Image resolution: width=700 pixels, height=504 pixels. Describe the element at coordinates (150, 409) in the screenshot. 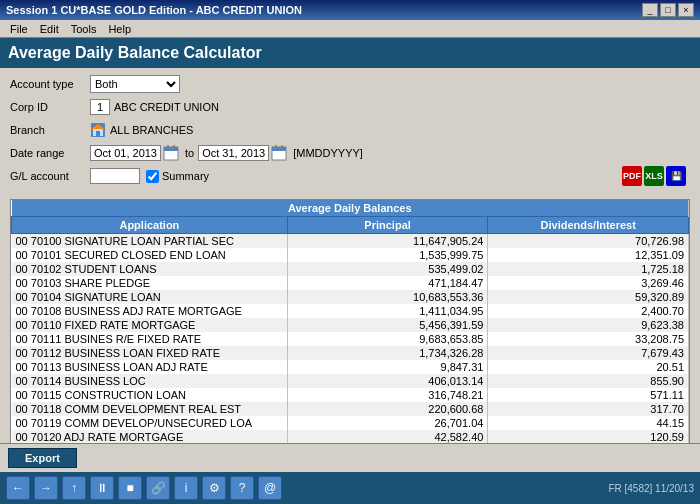

I see `cell-application: 00 70118 COMM DEVELOPMENT REAL EST` at that location.